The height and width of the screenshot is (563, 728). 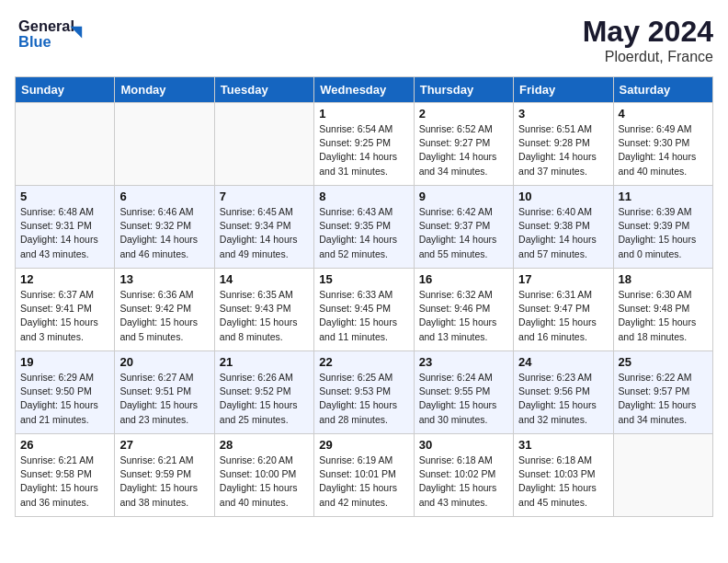 I want to click on day-info: Sunrise: 6:33 AM Sunset: 9:45 PM Dayligh…, so click(x=364, y=316).